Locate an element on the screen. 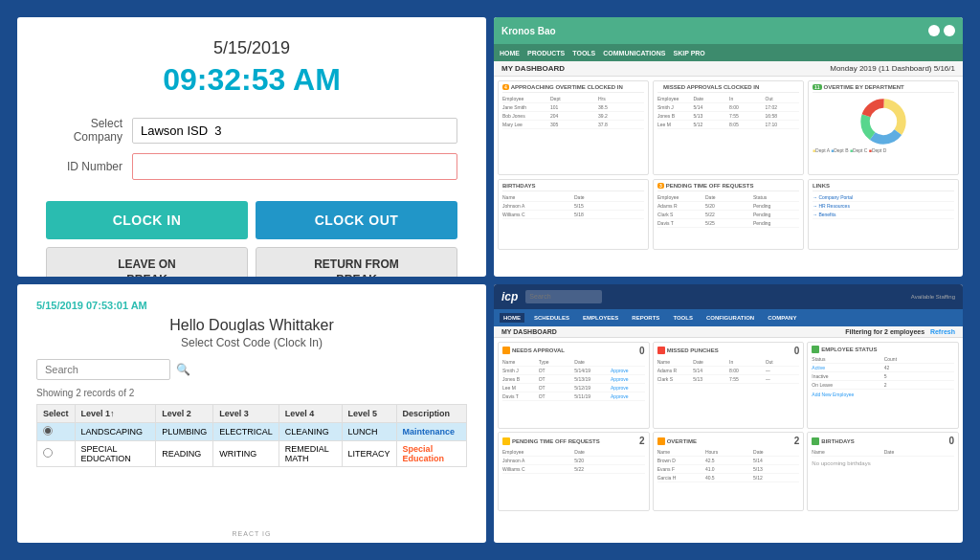  col-level5: Level 5 is located at coordinates (369, 414).